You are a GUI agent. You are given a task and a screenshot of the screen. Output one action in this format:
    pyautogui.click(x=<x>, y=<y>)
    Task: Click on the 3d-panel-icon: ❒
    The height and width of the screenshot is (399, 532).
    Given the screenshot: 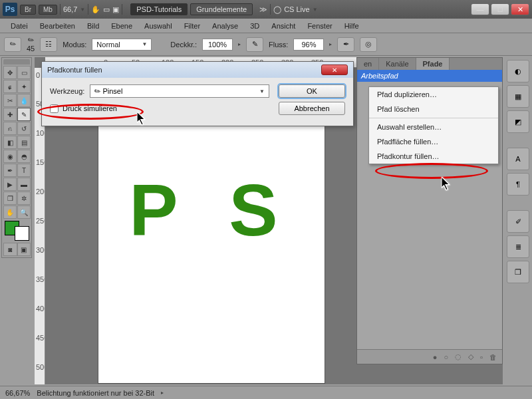 What is the action you would take?
    pyautogui.click(x=518, y=272)
    